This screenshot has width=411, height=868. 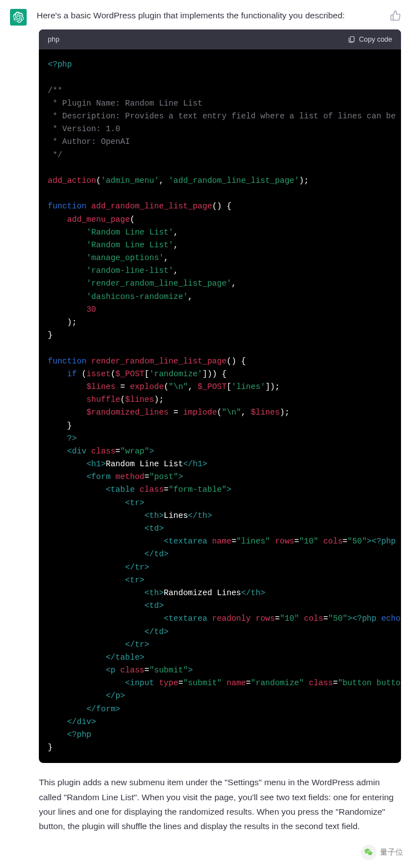 I want to click on code-language-label: php, so click(x=53, y=39).